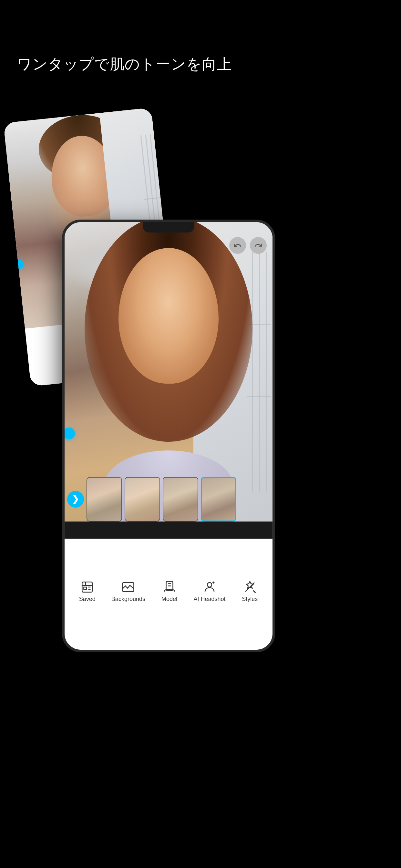 The height and width of the screenshot is (868, 401). Describe the element at coordinates (210, 591) in the screenshot. I see `fg-nav-ai-headshot: AI Headshot` at that location.